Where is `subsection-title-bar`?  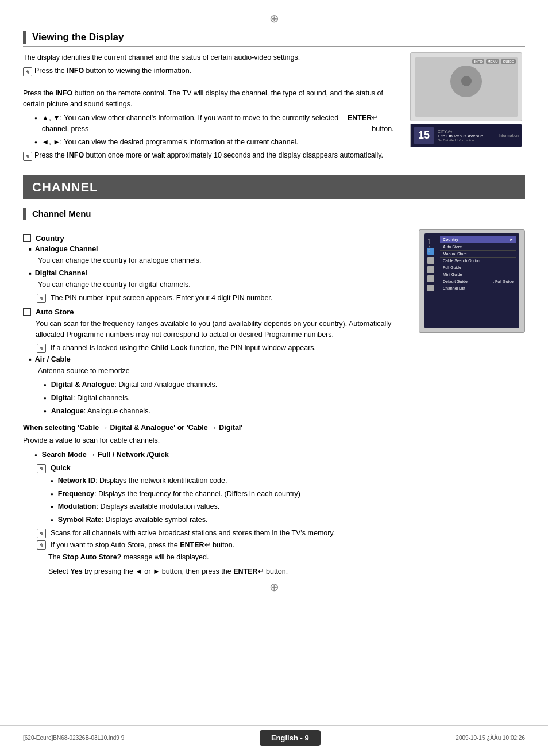
subsection-title-bar is located at coordinates (25, 214).